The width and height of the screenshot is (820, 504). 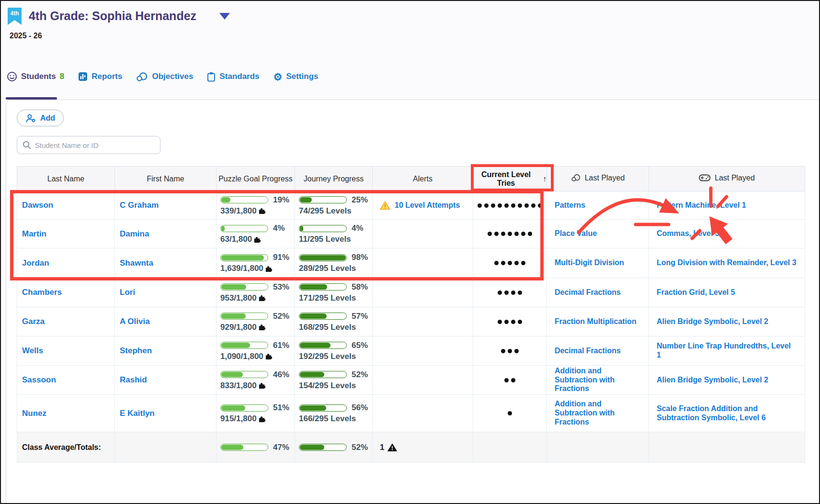 What do you see at coordinates (32, 414) in the screenshot?
I see `student-last-name-link: Nunez` at bounding box center [32, 414].